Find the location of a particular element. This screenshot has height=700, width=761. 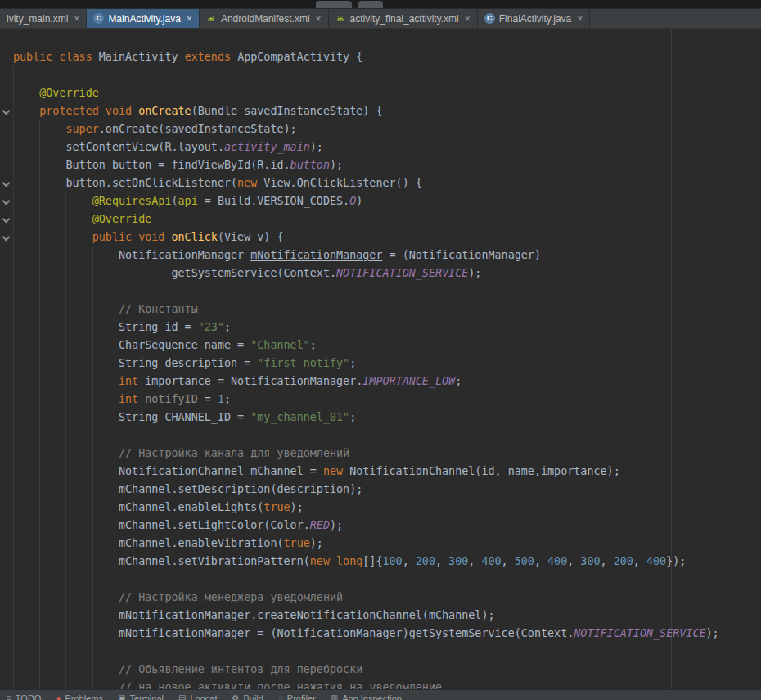

code-line: String description = "first notify"; is located at coordinates (380, 364).